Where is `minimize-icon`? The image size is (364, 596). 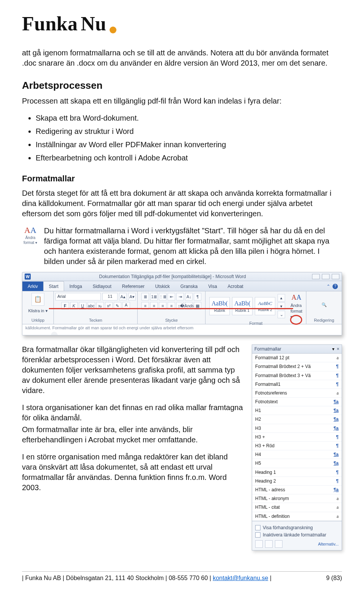 minimize-icon is located at coordinates (316, 277).